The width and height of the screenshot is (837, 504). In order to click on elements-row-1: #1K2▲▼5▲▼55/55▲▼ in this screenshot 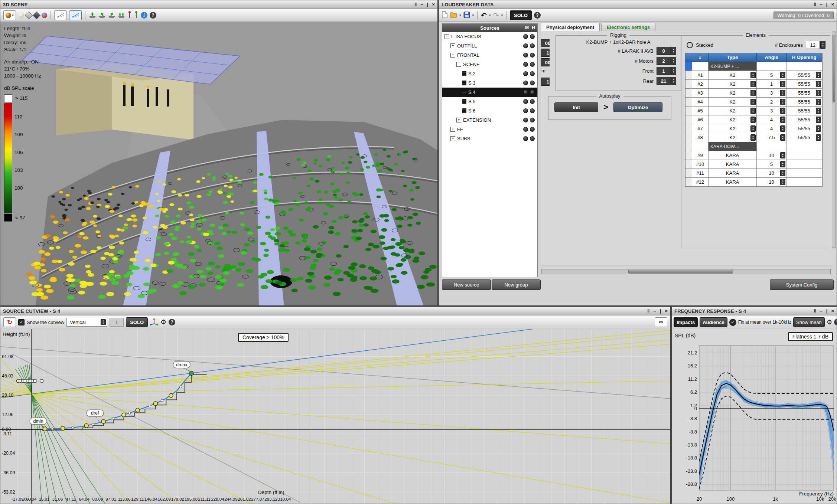, I will do `click(754, 75)`.